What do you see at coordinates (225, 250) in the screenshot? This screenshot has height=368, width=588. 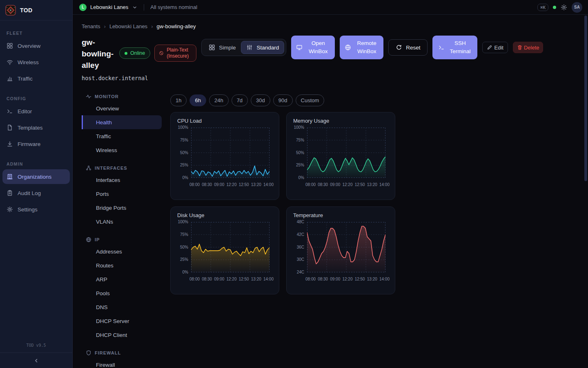 I see `chart-card-disk-usage: Disk Usage 100%75%50%25%0% 08:0008:3009:…` at bounding box center [225, 250].